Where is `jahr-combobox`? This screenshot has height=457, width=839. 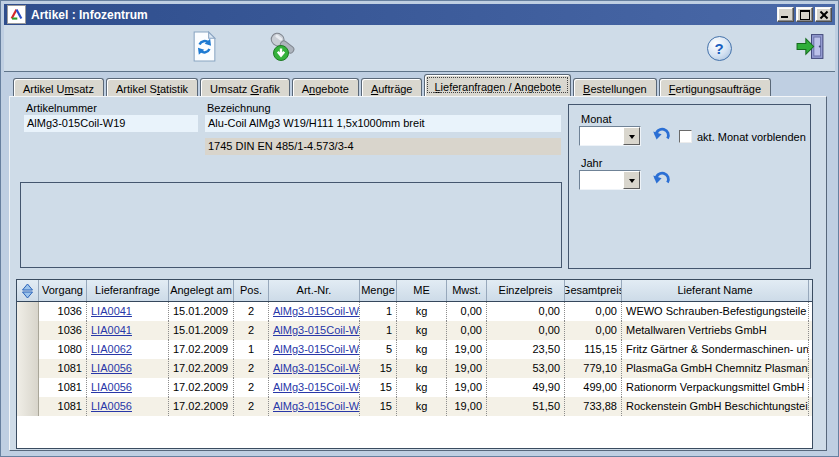 jahr-combobox is located at coordinates (610, 180).